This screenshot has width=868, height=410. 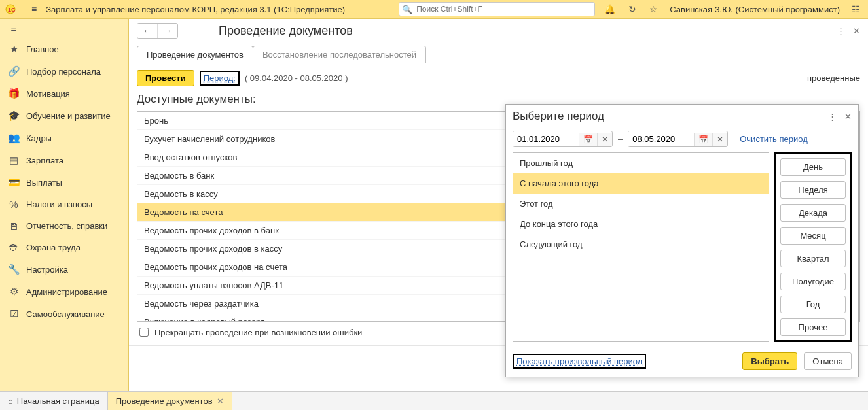 What do you see at coordinates (588, 139) in the screenshot?
I see `date-from-calendar-icon: 📅` at bounding box center [588, 139].